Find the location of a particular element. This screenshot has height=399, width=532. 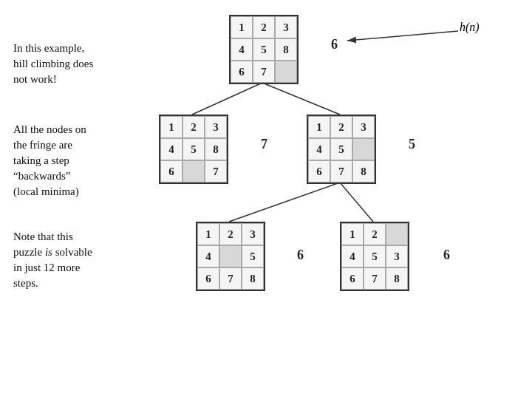

badge-mid-left: 7 is located at coordinates (265, 145).